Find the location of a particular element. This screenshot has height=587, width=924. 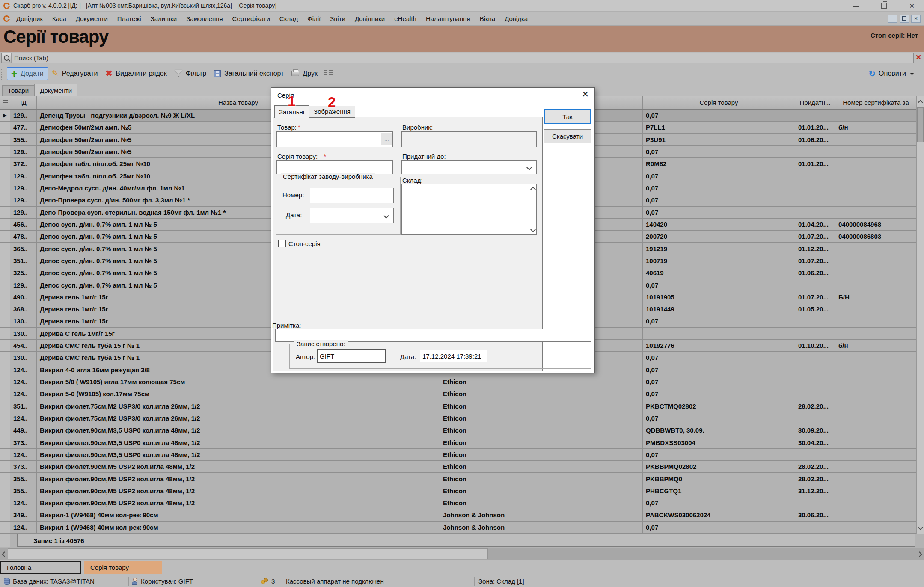

vertical-scrollbar-thumb is located at coordinates (920, 125).